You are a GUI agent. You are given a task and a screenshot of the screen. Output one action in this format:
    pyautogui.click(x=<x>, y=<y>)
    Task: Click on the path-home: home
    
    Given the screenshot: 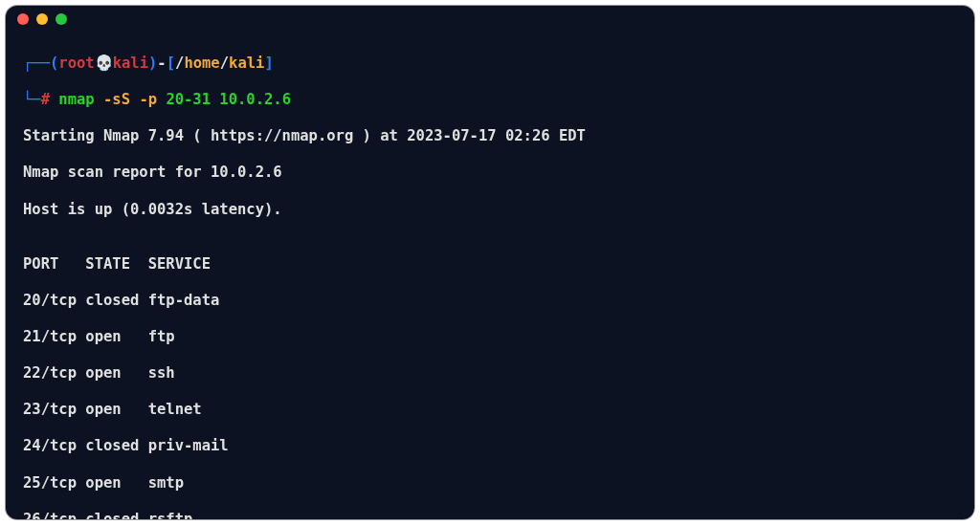 What is the action you would take?
    pyautogui.click(x=201, y=63)
    